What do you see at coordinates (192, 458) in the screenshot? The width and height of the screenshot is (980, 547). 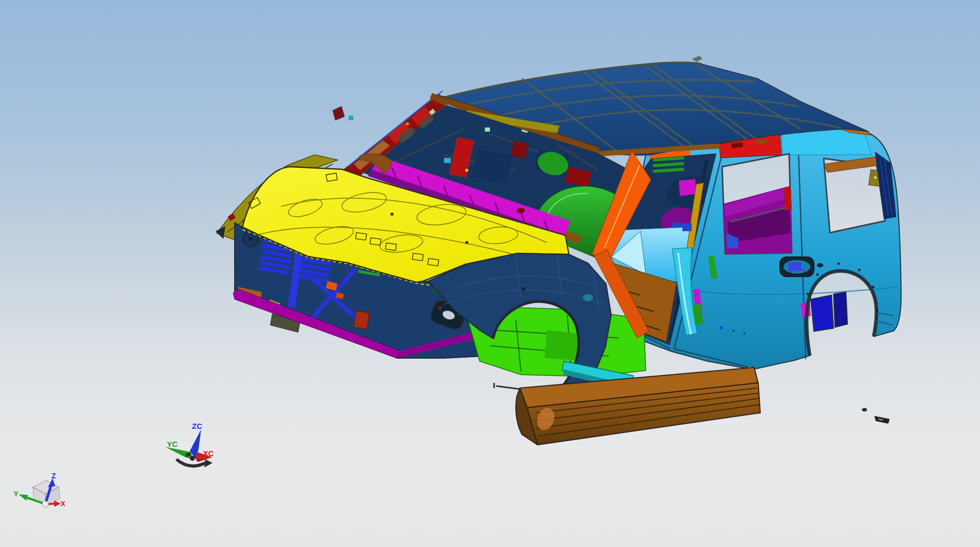 I see `wcs-origin-handle` at bounding box center [192, 458].